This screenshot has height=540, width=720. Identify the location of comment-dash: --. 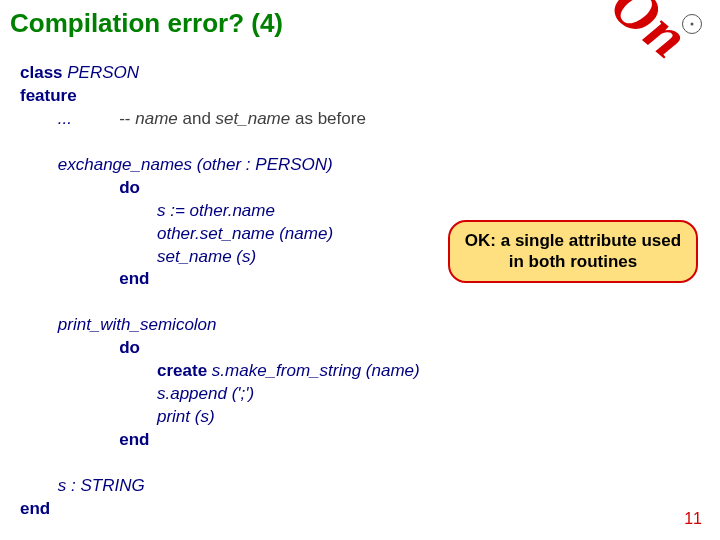
(127, 118).